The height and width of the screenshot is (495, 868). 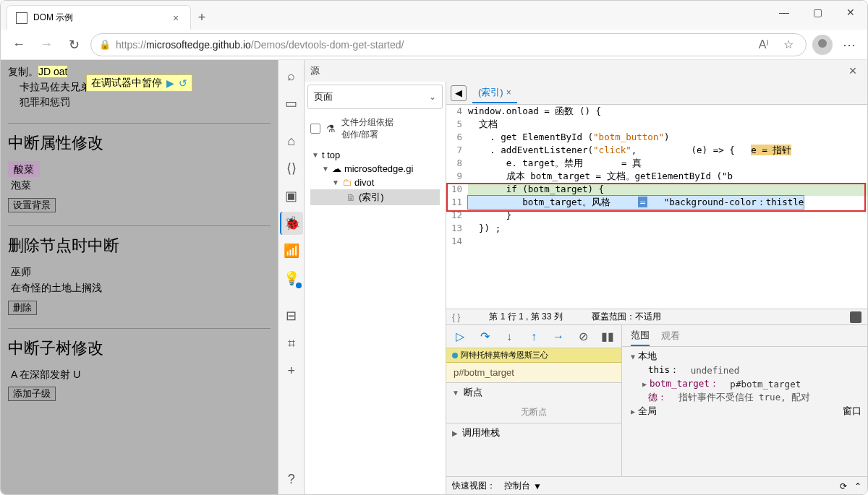 I want to click on lock-icon: 🔒, so click(x=105, y=45).